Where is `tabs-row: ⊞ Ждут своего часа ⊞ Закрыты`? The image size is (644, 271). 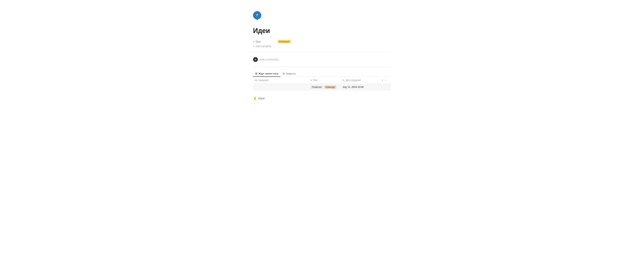
tabs-row: ⊞ Ждут своего часа ⊞ Закрыты is located at coordinates (322, 74).